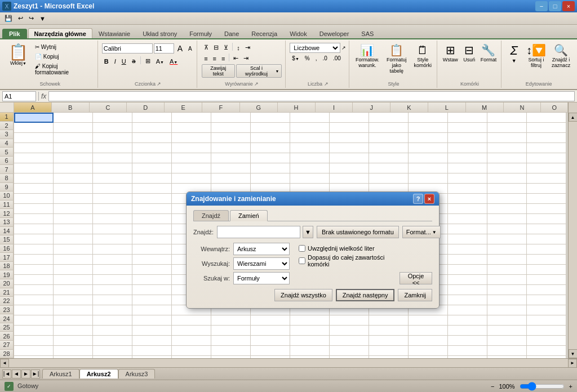 This screenshot has width=577, height=392. I want to click on fill-color-button: A▼, so click(160, 61).